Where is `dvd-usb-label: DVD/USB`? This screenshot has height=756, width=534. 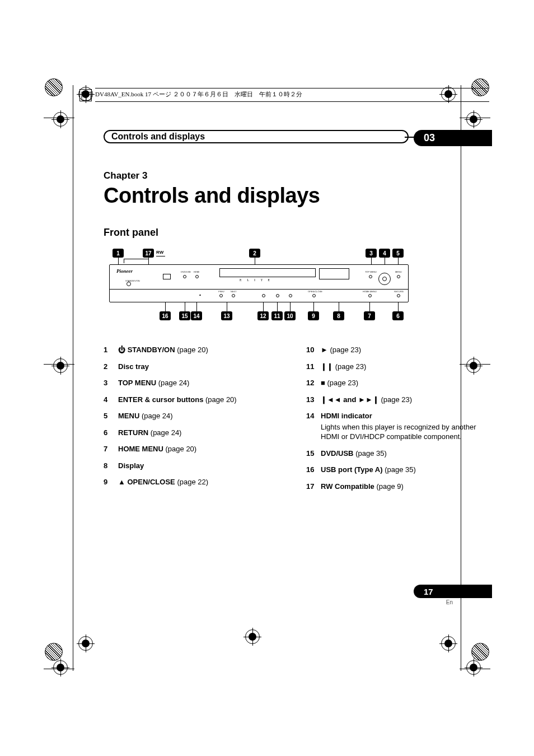
dvd-usb-label: DVD/USB is located at coordinates (186, 272).